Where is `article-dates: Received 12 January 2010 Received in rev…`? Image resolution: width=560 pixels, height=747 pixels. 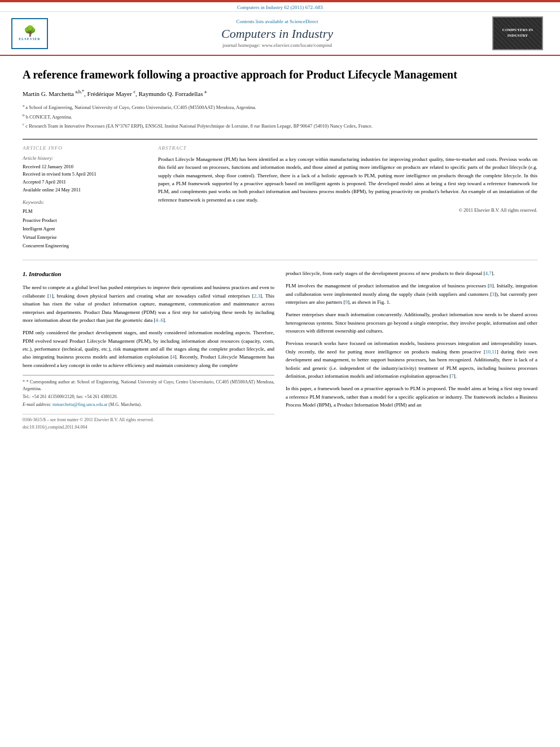
article-dates: Received 12 January 2010 Received in rev… is located at coordinates (85, 178).